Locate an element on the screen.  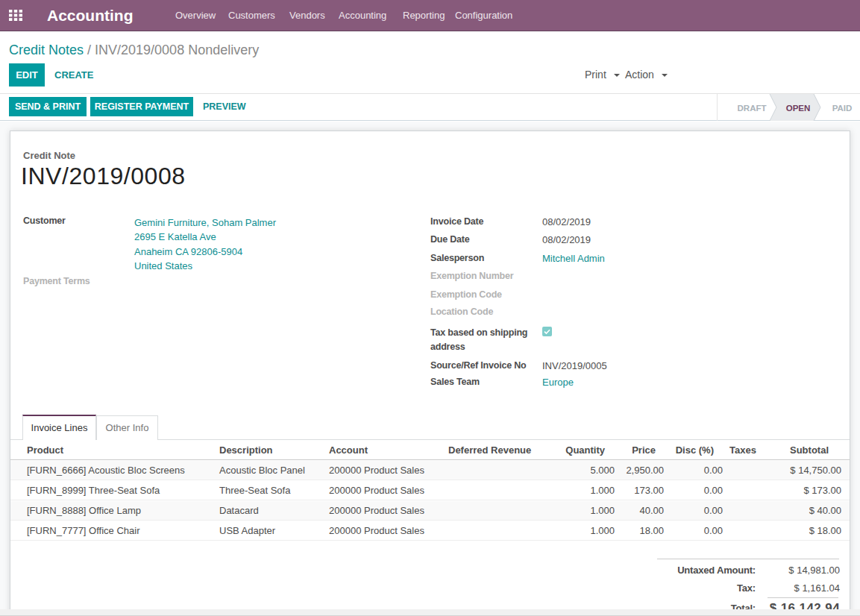
svg-text: DRAFT is located at coordinates (752, 108).